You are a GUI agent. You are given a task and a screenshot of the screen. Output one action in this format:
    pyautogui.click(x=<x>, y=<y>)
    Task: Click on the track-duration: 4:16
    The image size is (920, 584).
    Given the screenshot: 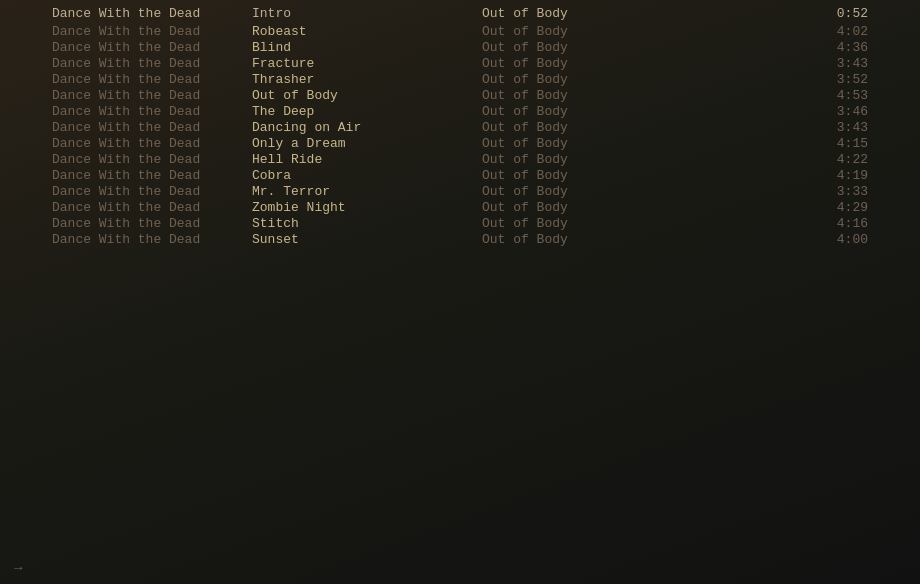 What is the action you would take?
    pyautogui.click(x=838, y=224)
    